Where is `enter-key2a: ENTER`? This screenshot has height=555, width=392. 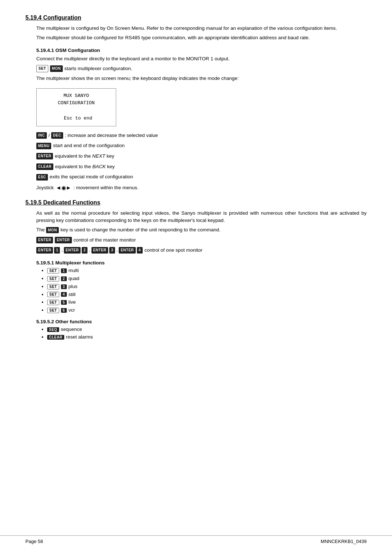 enter-key2a: ENTER is located at coordinates (45, 240).